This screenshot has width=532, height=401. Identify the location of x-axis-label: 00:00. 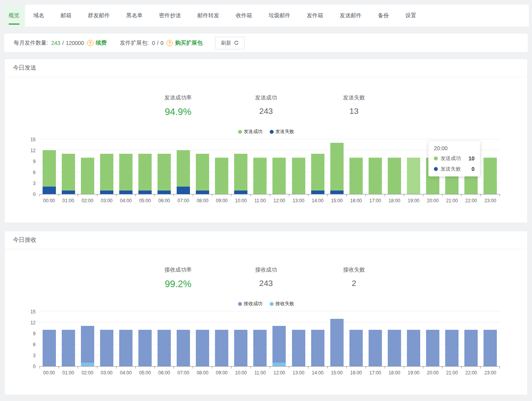
(49, 201).